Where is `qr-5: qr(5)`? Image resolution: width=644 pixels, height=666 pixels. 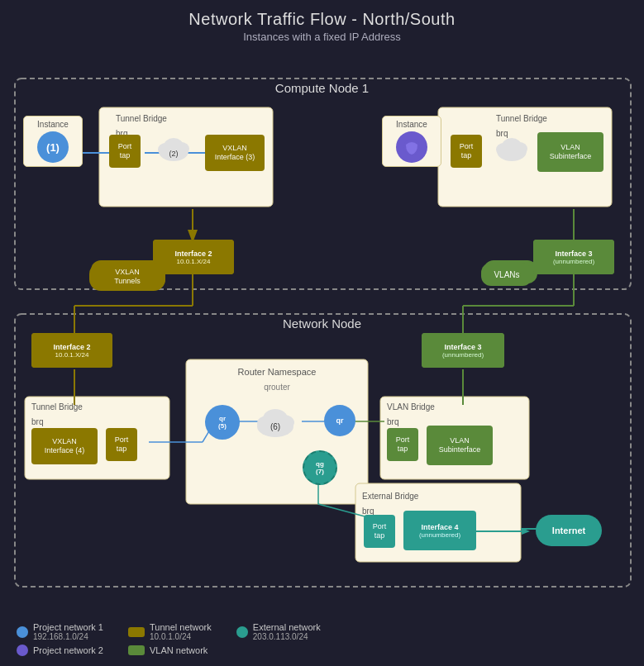 qr-5: qr(5) is located at coordinates (222, 422).